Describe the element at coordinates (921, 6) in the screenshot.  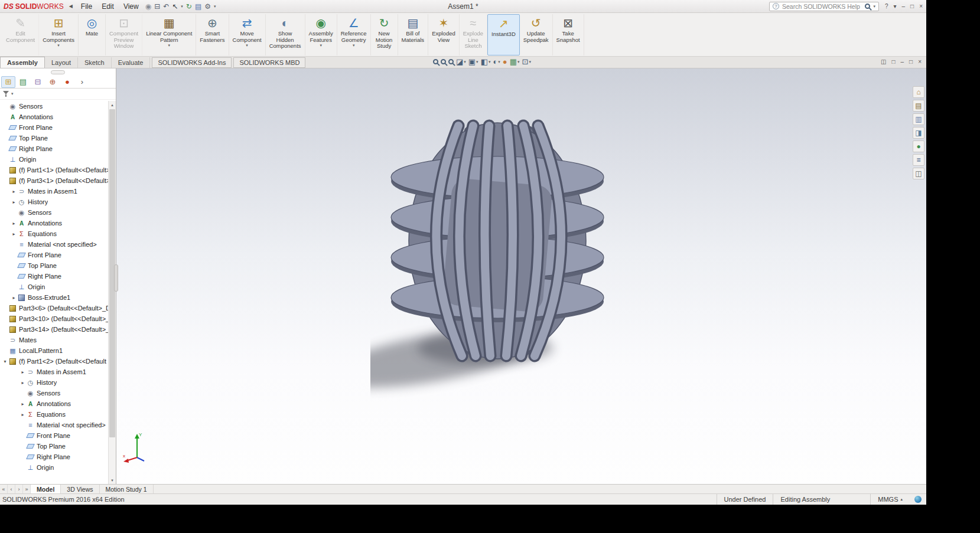
I see `close-button: ×` at that location.